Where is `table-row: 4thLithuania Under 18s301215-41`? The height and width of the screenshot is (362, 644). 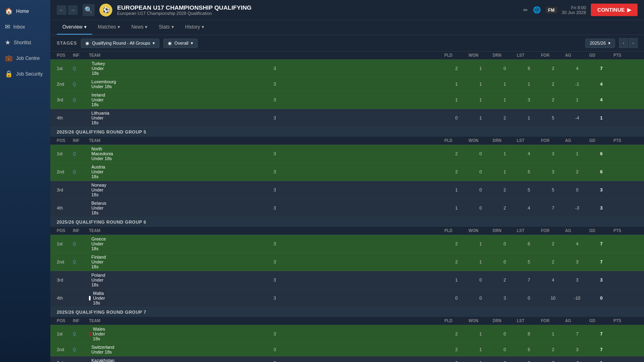
table-row: 4thLithuania Under 18s301215-41 is located at coordinates (347, 118).